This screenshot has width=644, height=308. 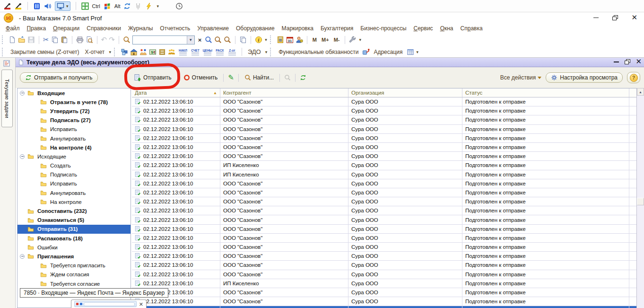 What do you see at coordinates (18, 6) in the screenshot?
I see `remote-tool-yellow-icon` at bounding box center [18, 6].